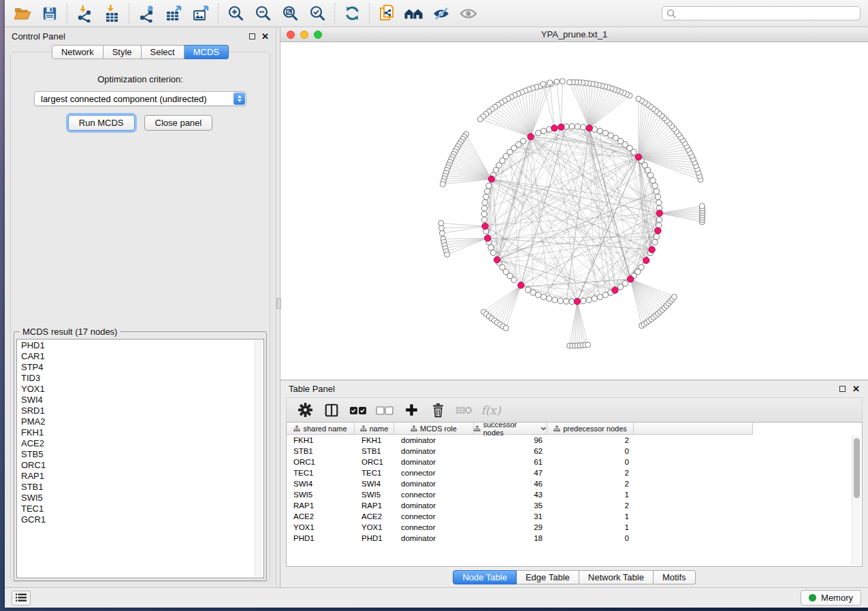 The height and width of the screenshot is (611, 868). What do you see at coordinates (142, 498) in the screenshot?
I see `mcds-result-item: SWI5` at bounding box center [142, 498].